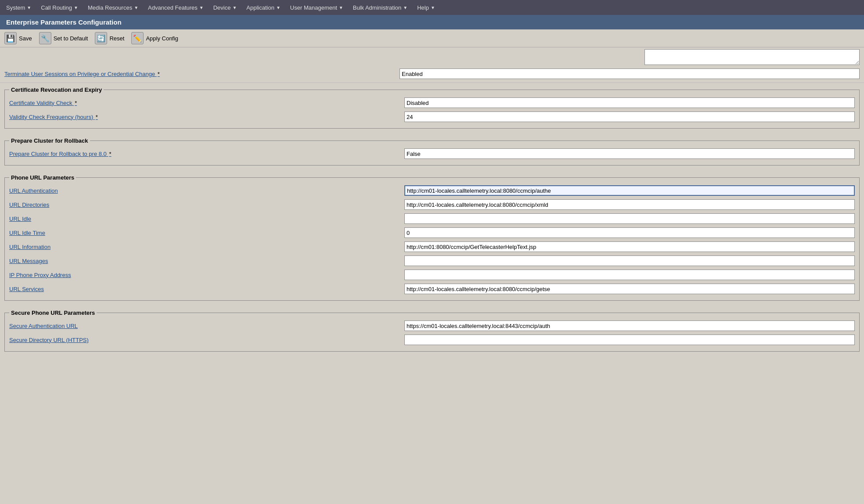  I want to click on nav-media-resources-label: Media Resources, so click(110, 8).